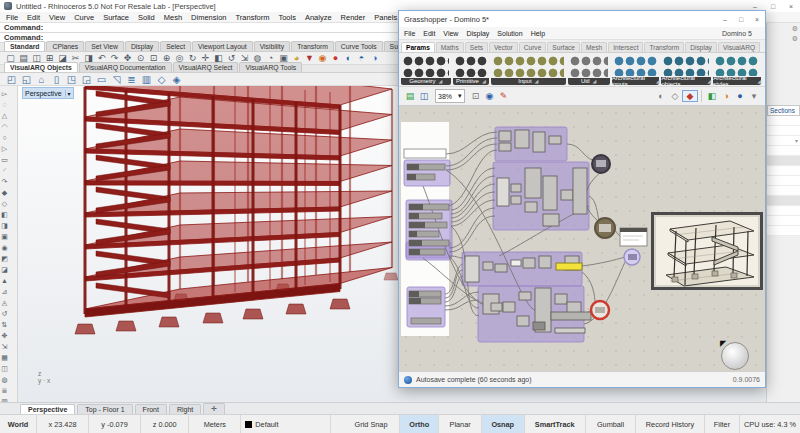 The image size is (800, 433). What do you see at coordinates (272, 46) in the screenshot?
I see `toolbar-tab: Visibility` at bounding box center [272, 46].